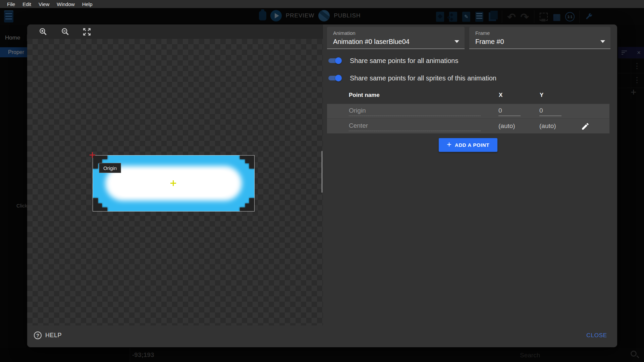 This screenshot has width=644, height=362. What do you see at coordinates (322, 337) in the screenshot?
I see `dialog-footer: ? HELP CLOSE` at bounding box center [322, 337].